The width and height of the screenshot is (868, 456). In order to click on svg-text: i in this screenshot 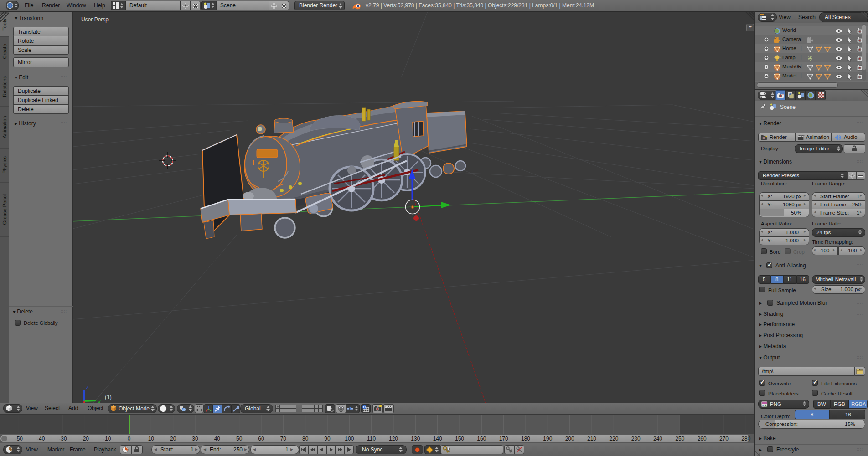, I will do `click(10, 5)`.